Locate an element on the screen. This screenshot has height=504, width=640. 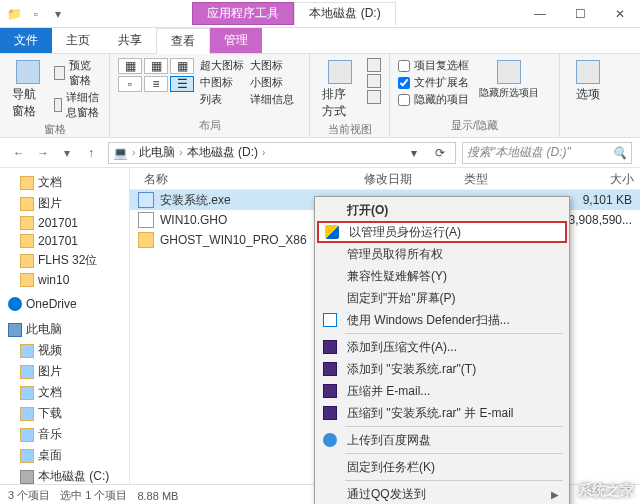
checkbox-file-ext: 文件扩展名 is located at coordinates (434, 82).